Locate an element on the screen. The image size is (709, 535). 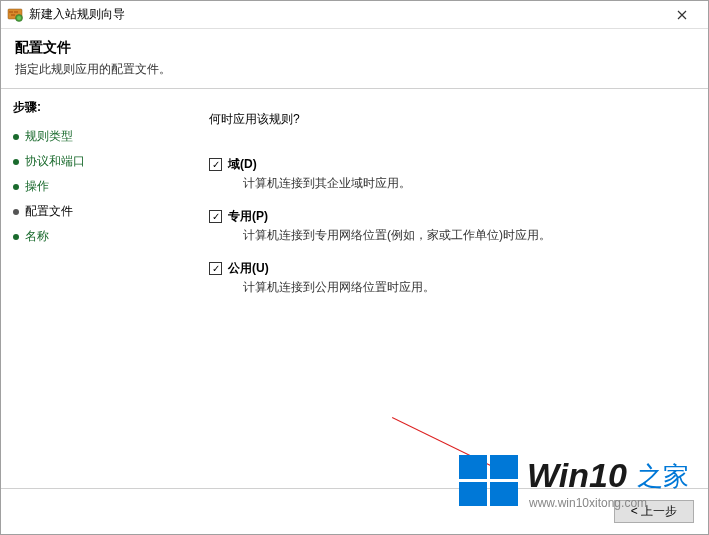
checkbox-domain: ✓ is located at coordinates (216, 164).